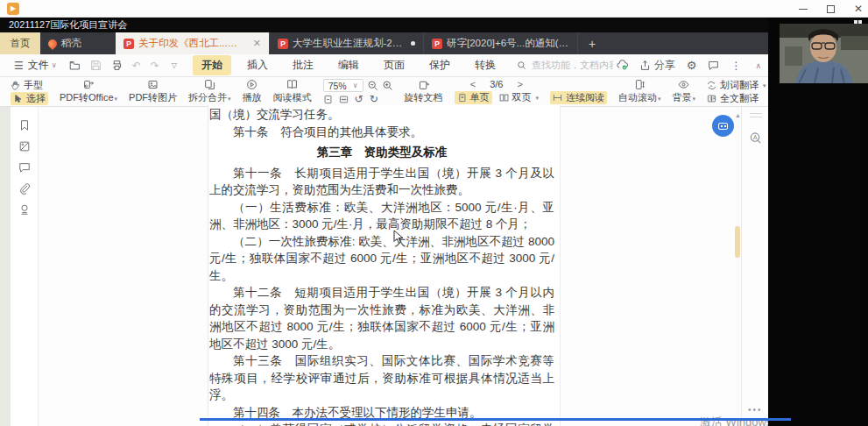  I want to click on translate-search-icon: A, so click(755, 138).